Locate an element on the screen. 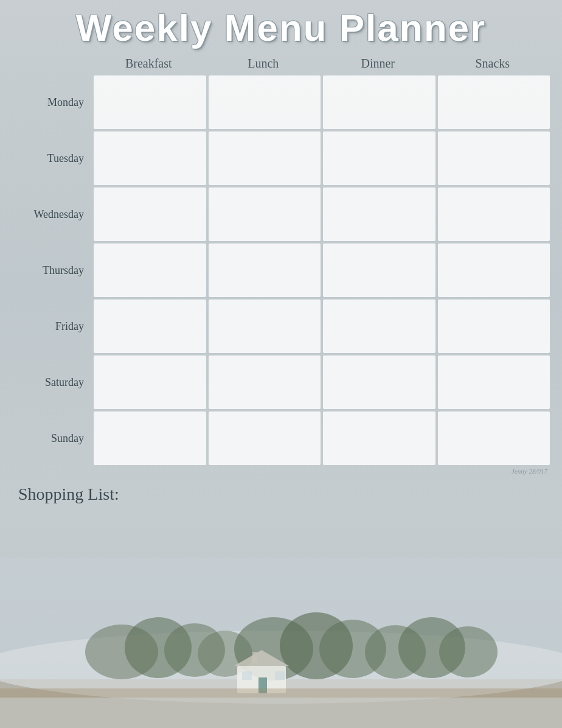 Image resolution: width=562 pixels, height=728 pixels. cell-sunday-lunch is located at coordinates (265, 438).